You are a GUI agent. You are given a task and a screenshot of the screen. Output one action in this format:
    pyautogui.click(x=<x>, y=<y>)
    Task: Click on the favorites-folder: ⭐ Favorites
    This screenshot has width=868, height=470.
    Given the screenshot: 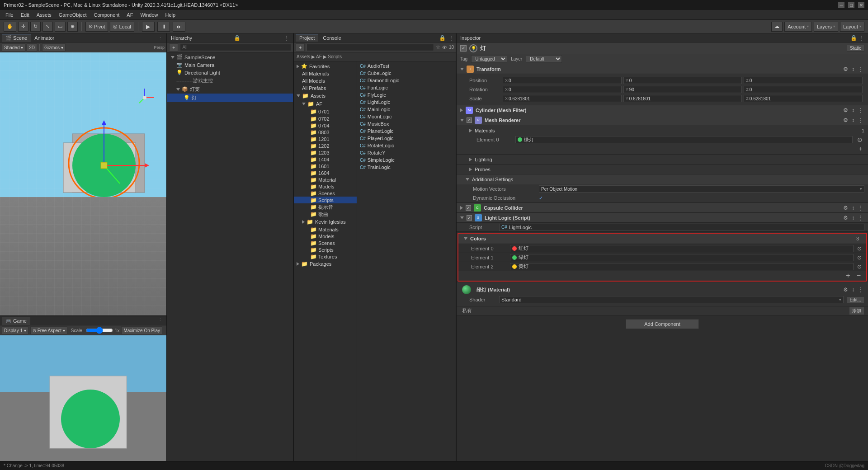 What is the action you would take?
    pyautogui.click(x=326, y=66)
    